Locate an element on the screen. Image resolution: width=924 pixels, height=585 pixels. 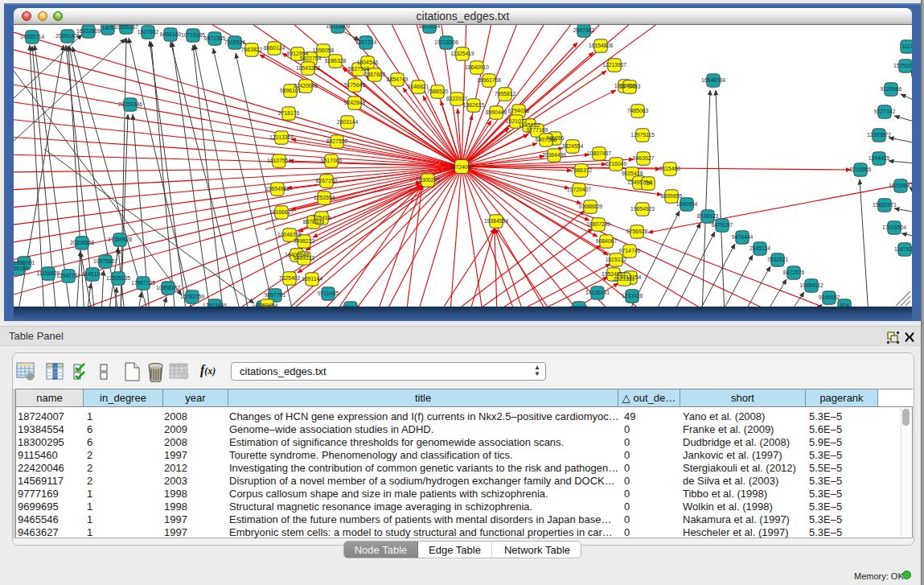
svg-text: 9756928 is located at coordinates (637, 232).